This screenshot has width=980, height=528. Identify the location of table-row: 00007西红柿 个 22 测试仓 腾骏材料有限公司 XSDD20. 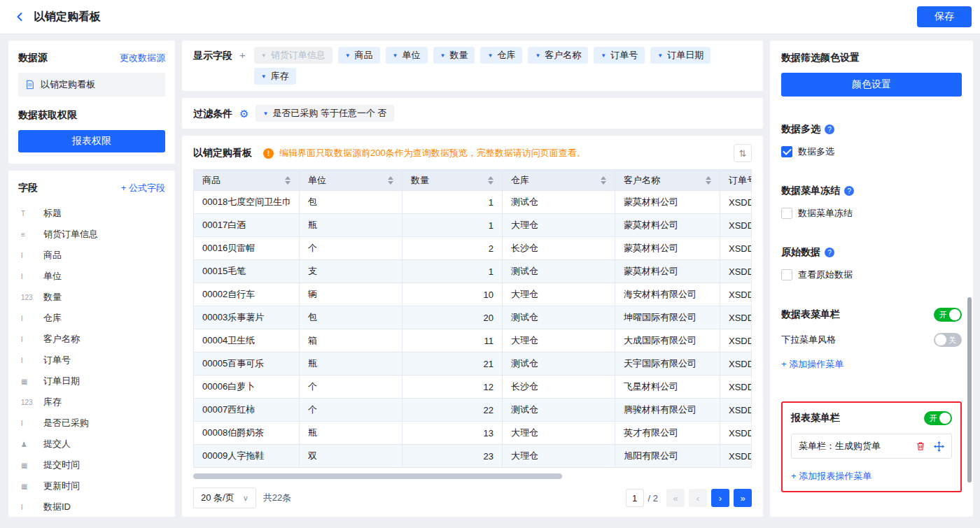
(473, 410).